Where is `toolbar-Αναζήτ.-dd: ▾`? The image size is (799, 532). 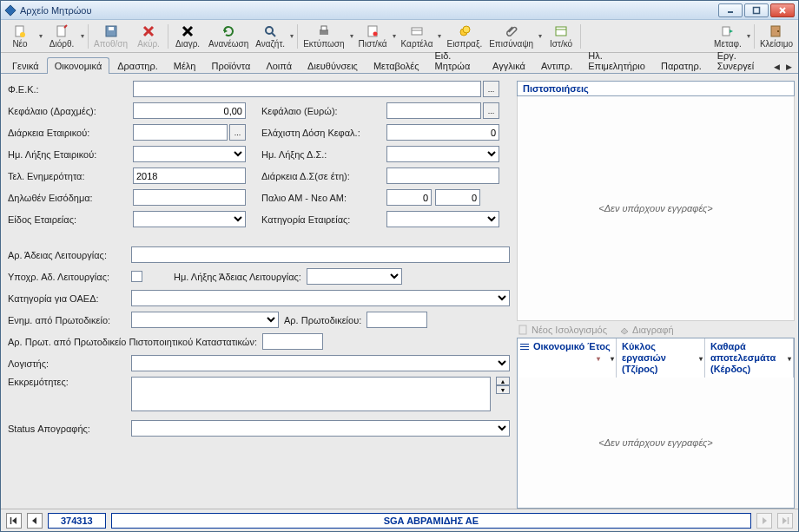
toolbar-Αναζήτ.-dd: ▾ is located at coordinates (292, 36).